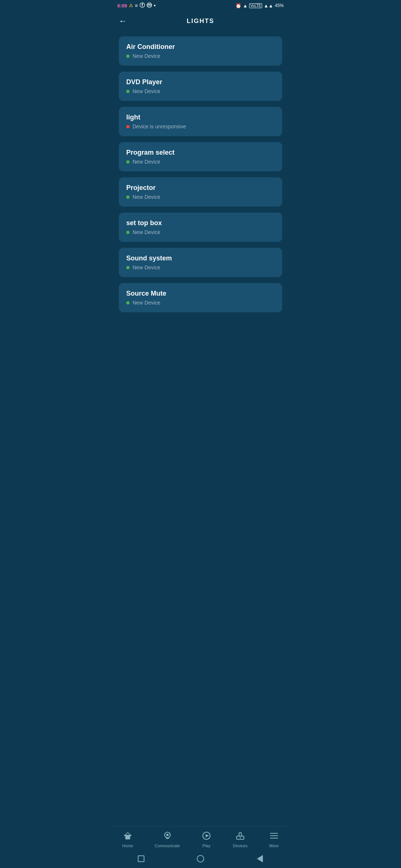 The width and height of the screenshot is (401, 868). I want to click on battery-display: 45%, so click(279, 6).